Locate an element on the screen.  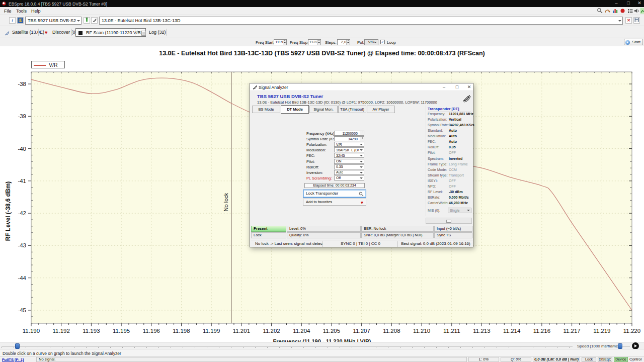
power-icon is located at coordinates (87, 20).